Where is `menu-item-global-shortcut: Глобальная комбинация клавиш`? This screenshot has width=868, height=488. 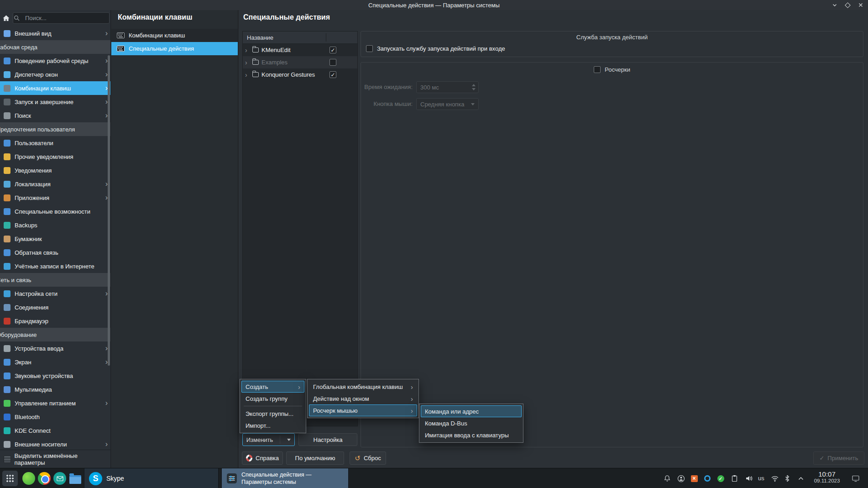
menu-item-global-shortcut: Глобальная комбинация клавиш is located at coordinates (363, 387).